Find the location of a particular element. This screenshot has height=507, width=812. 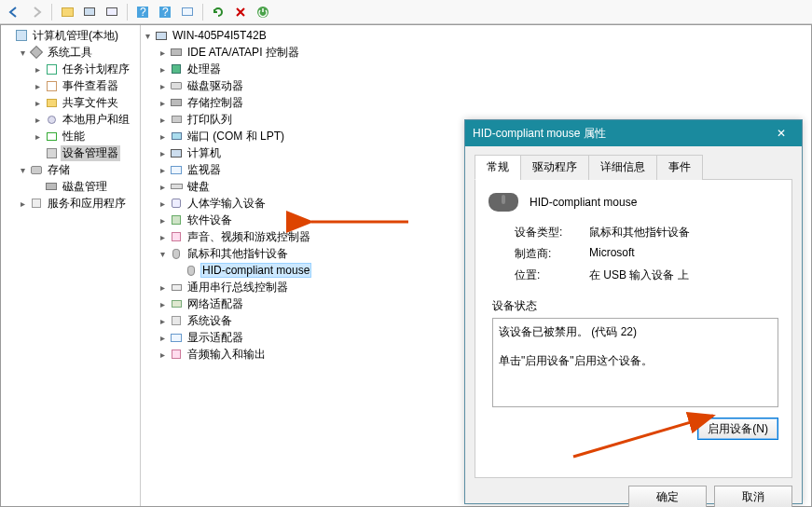

tab-driver: 驱动程序 is located at coordinates (555, 168).